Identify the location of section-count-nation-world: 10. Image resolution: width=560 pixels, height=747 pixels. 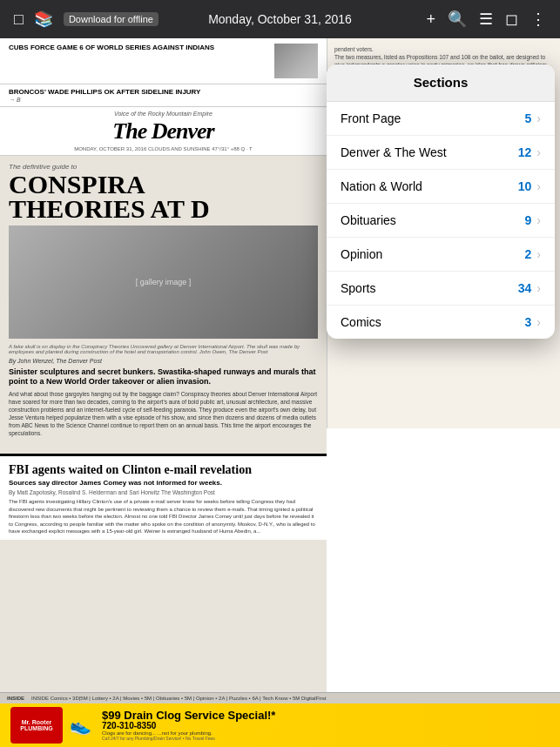
(525, 186).